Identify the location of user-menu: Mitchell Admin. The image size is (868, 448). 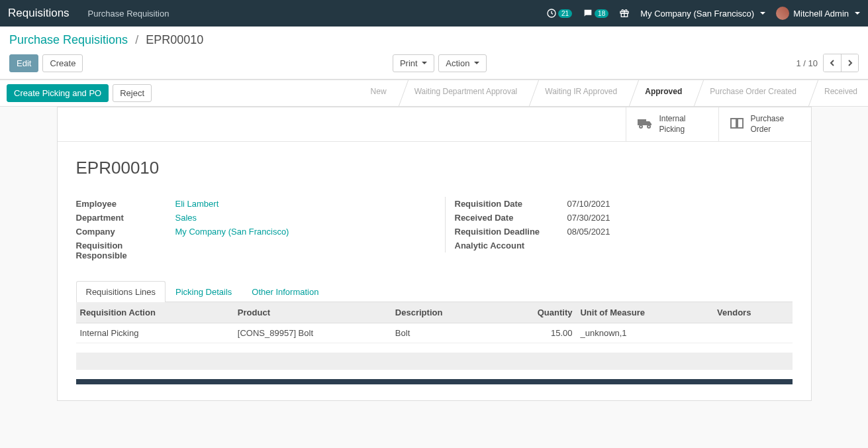
(818, 13).